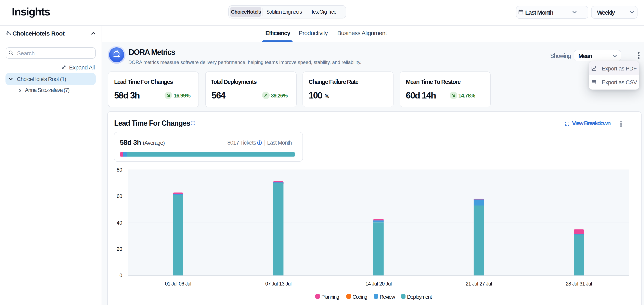 The height and width of the screenshot is (305, 644). What do you see at coordinates (178, 284) in the screenshot?
I see `svg-text: 01 Jul-06 Jul` at bounding box center [178, 284].